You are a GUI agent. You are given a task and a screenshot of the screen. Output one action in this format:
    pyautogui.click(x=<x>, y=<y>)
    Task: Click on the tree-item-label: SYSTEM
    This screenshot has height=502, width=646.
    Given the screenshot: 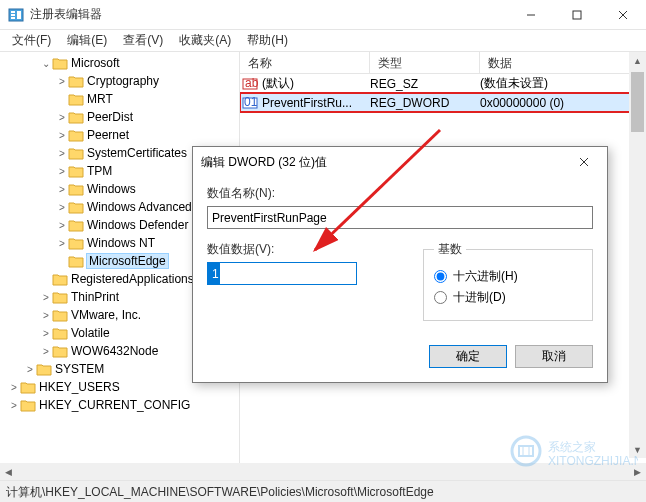 What is the action you would take?
    pyautogui.click(x=80, y=369)
    